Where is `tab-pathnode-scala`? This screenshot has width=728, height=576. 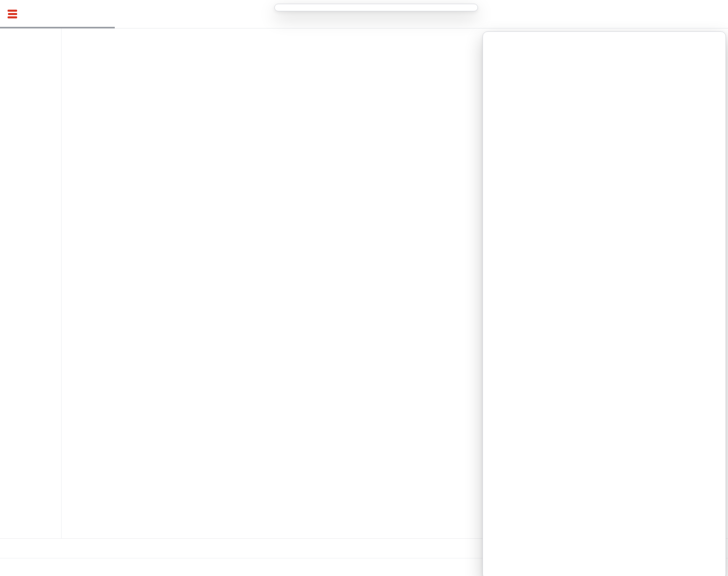
tab-pathnode-scala is located at coordinates (19, 14).